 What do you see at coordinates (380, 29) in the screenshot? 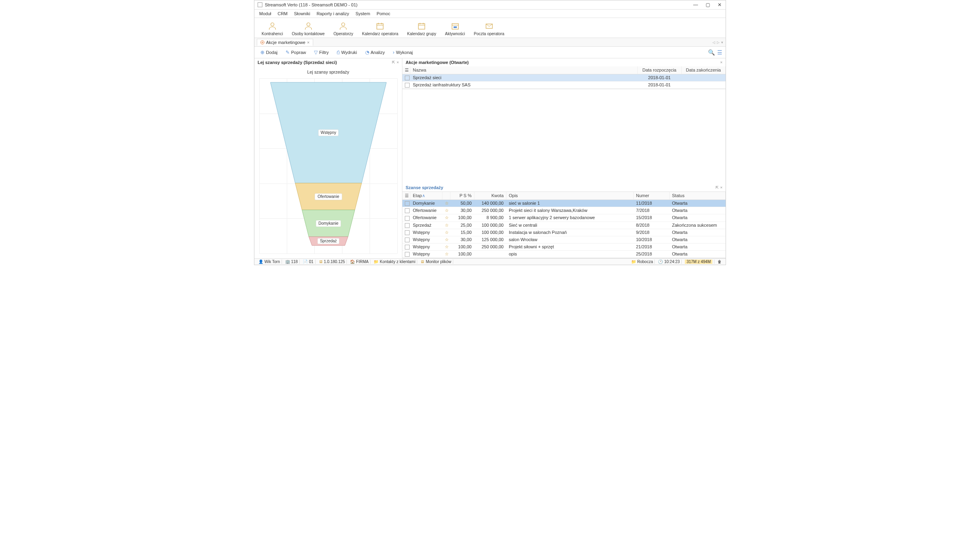
I see `ribbon-kalendarz-operatora: Kalendarz operatora` at bounding box center [380, 29].